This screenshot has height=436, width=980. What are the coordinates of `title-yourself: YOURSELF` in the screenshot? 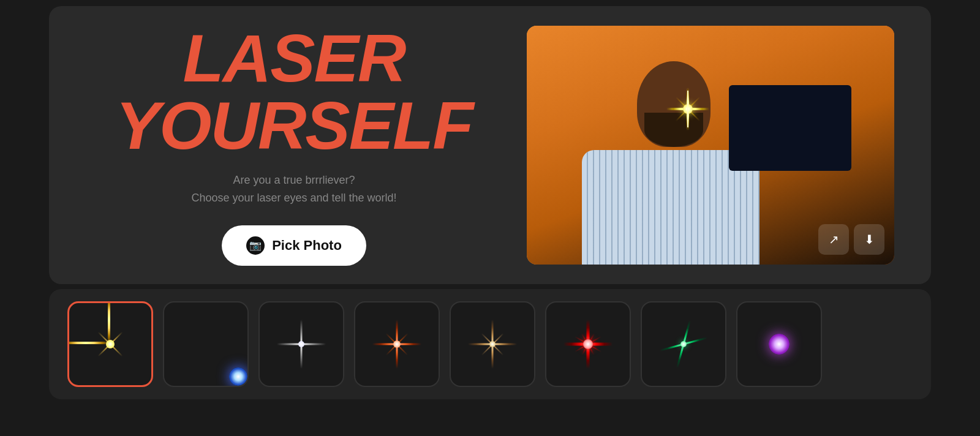 It's located at (294, 126).